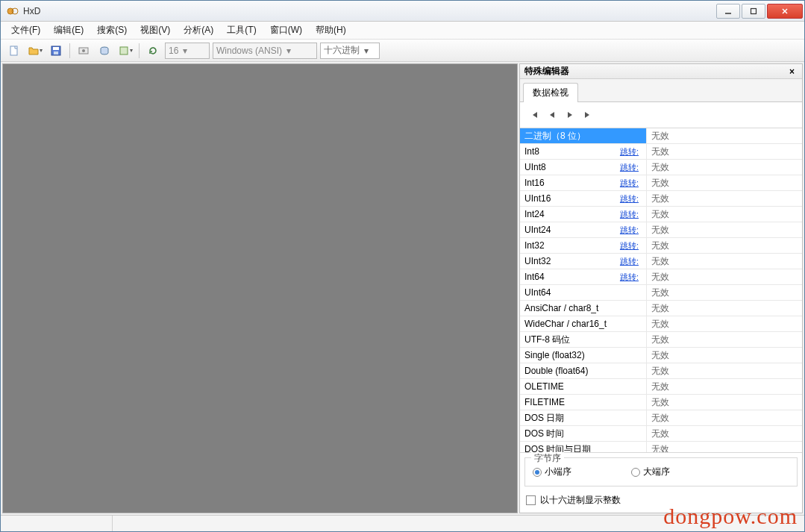  I want to click on little-endian-radio: 小端序, so click(552, 472).